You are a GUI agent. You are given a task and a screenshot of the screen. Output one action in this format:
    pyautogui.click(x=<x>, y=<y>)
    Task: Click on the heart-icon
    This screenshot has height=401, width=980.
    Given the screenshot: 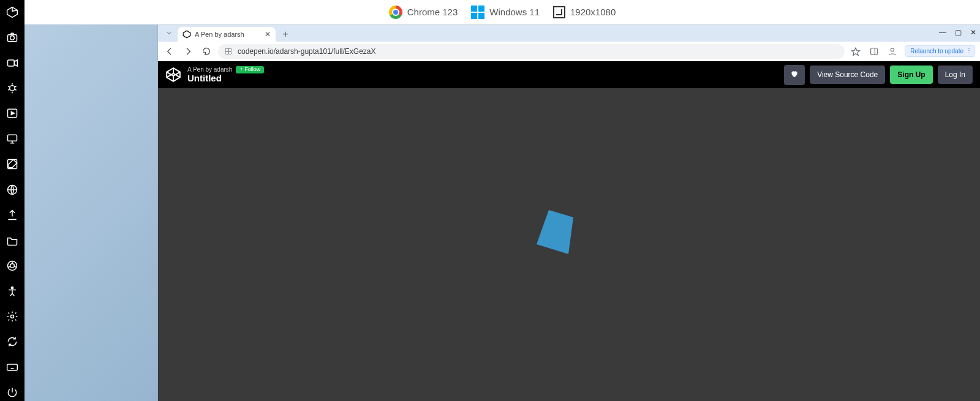 What is the action you would take?
    pyautogui.click(x=794, y=74)
    